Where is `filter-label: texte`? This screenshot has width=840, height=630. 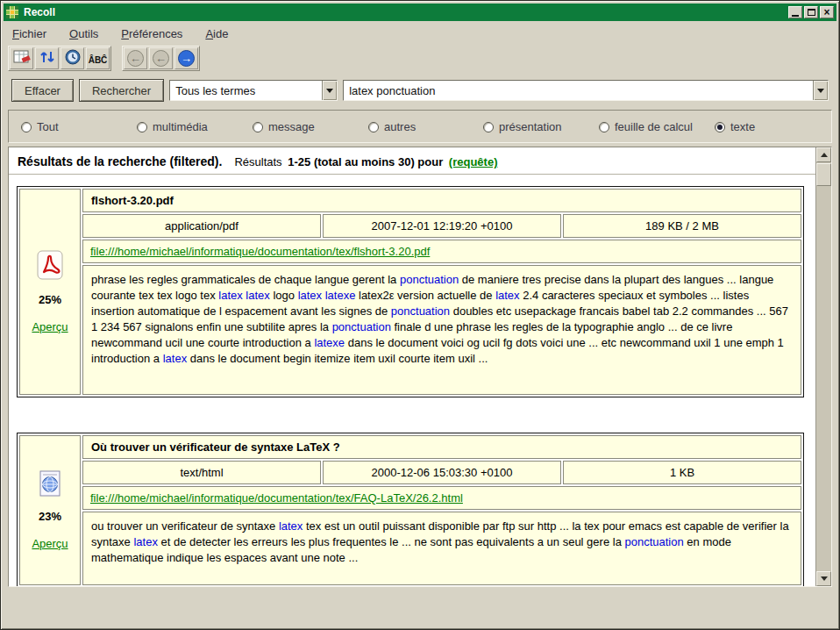 filter-label: texte is located at coordinates (743, 126).